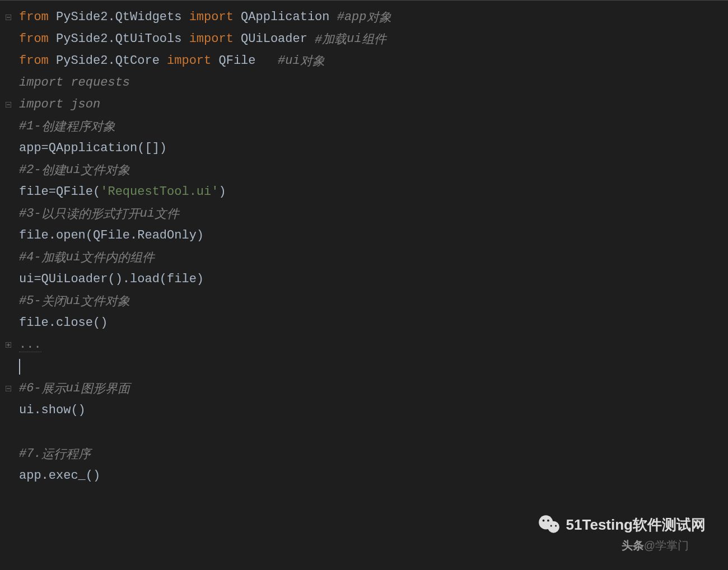 Image resolution: width=728 pixels, height=570 pixels. I want to click on code-token: PySide2.QtCore, so click(111, 60).